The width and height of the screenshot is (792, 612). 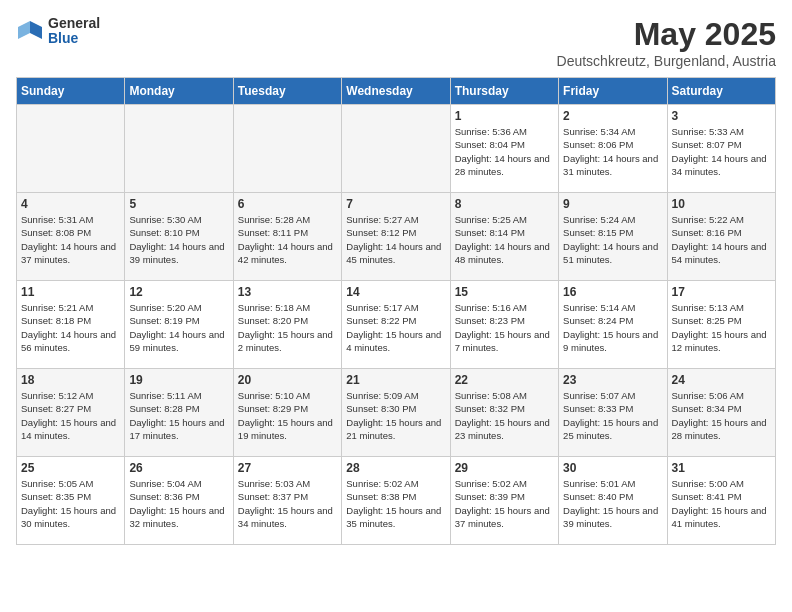 What do you see at coordinates (176, 240) in the screenshot?
I see `cell-info: Sunrise: 5:30 AMSunset: 8:10 PMDaylight:…` at bounding box center [176, 240].